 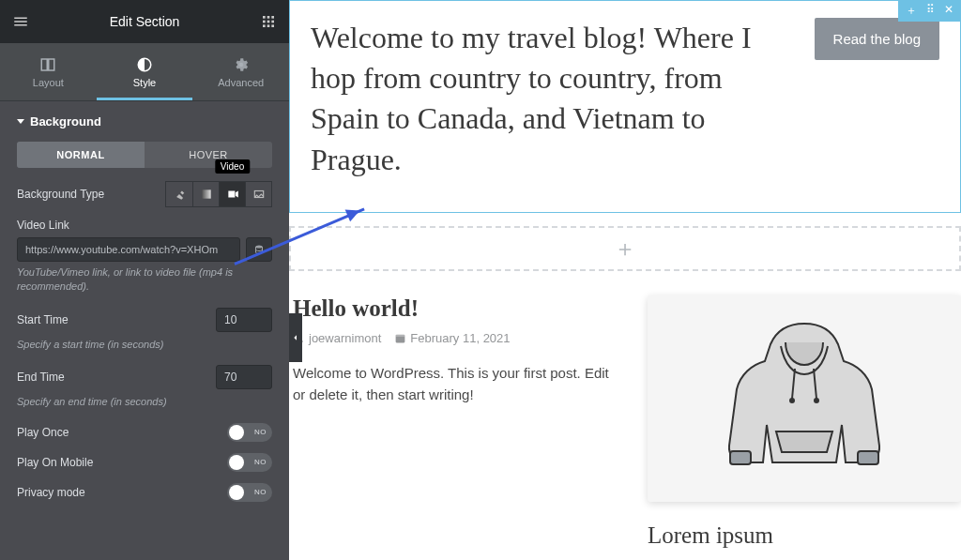 What do you see at coordinates (400, 338) in the screenshot?
I see `calendar-icon` at bounding box center [400, 338].